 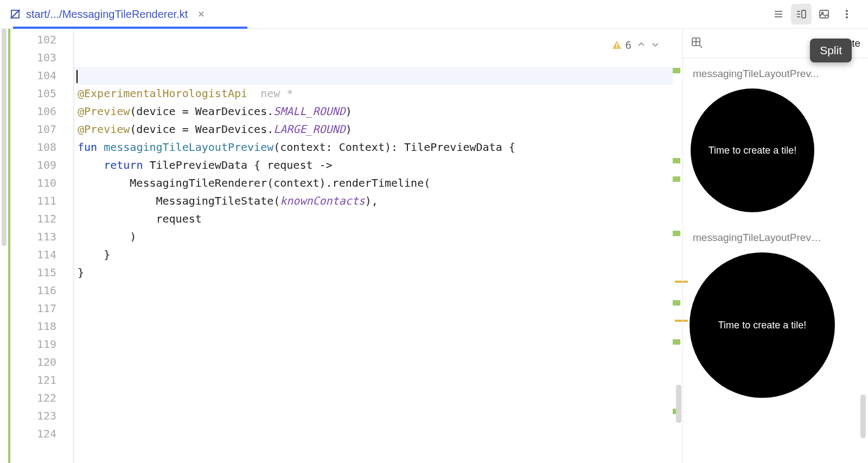 What do you see at coordinates (34, 237) in the screenshot?
I see `line-number: 113` at bounding box center [34, 237].